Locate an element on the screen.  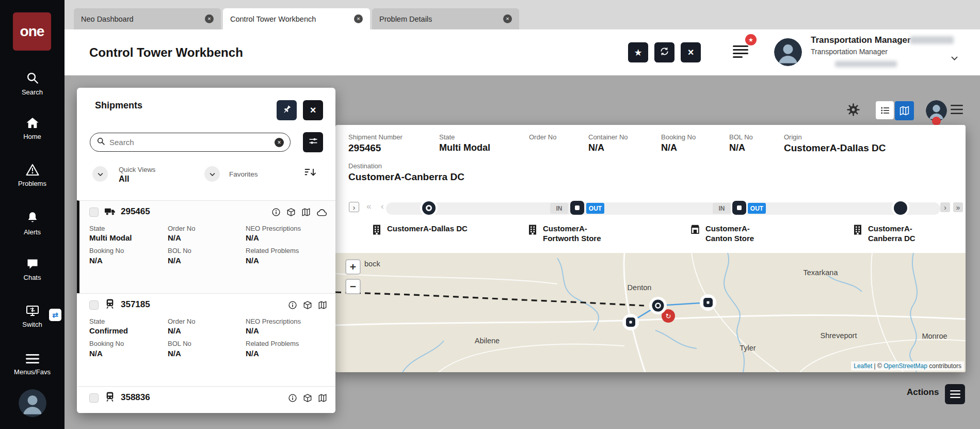
shipment-number: 295465 is located at coordinates (135, 212).